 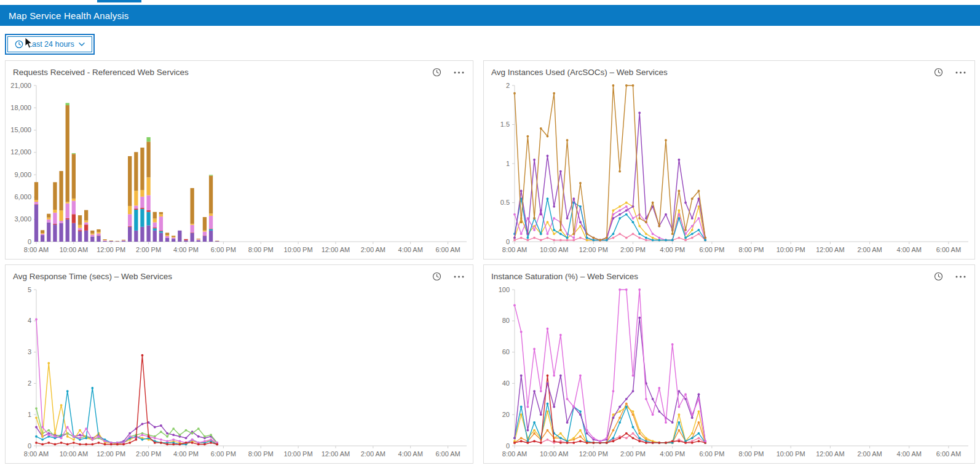 I want to click on svg-text: 0.5, so click(x=505, y=202).